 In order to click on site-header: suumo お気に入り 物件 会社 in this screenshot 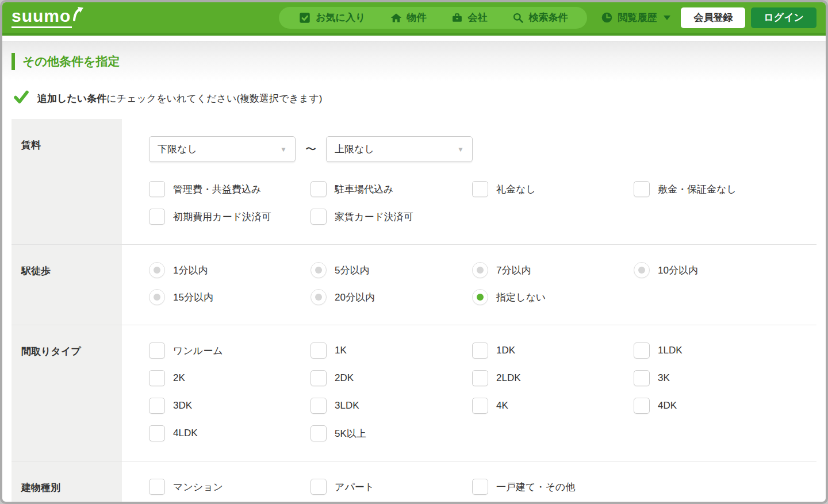, I will do `click(414, 19)`.